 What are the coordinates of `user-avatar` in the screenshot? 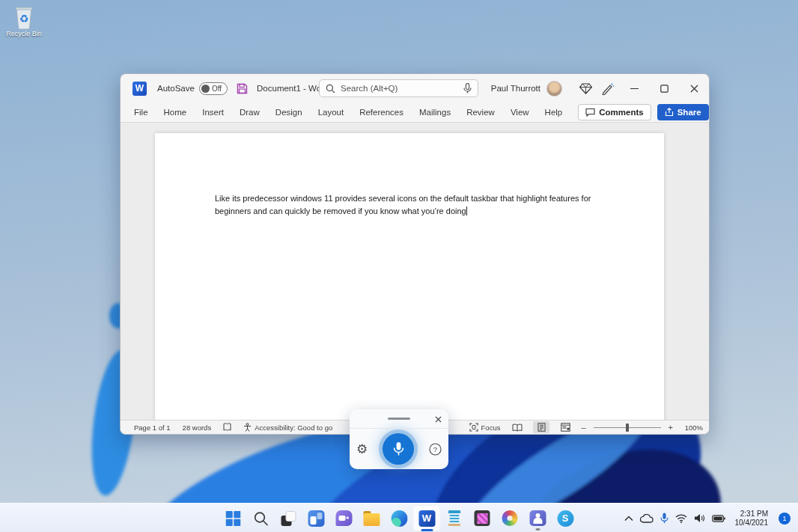 It's located at (554, 88).